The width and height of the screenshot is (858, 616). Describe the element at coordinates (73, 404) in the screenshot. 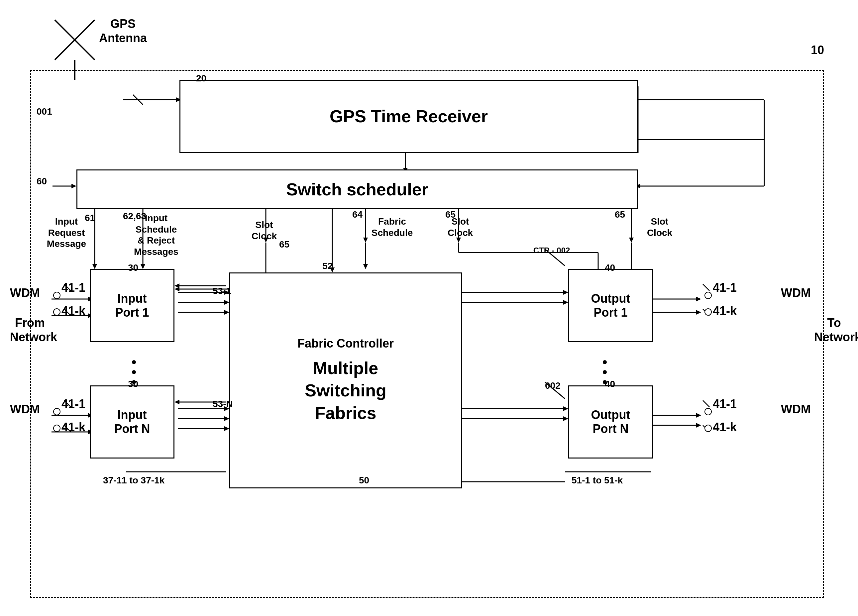

I see `ref-41-1-ipN: 41-1` at that location.